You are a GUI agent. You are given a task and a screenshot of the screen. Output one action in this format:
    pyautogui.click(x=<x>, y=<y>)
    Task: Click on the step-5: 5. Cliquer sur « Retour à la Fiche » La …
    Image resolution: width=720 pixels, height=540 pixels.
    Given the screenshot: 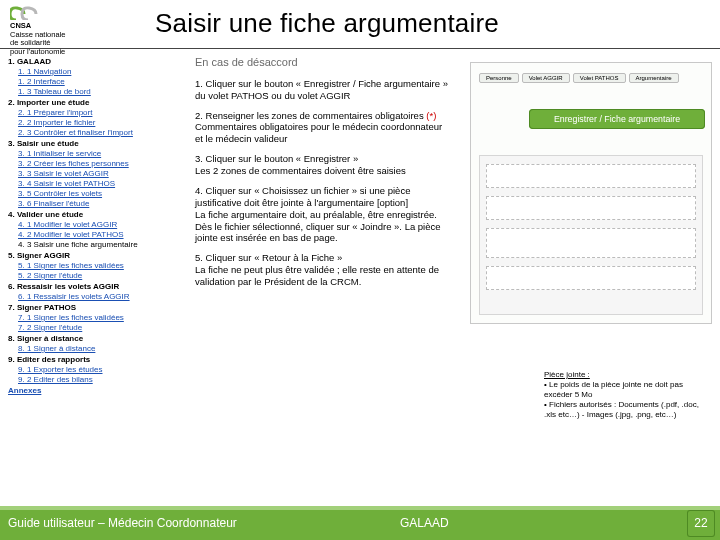 What is the action you would take?
    pyautogui.click(x=322, y=270)
    